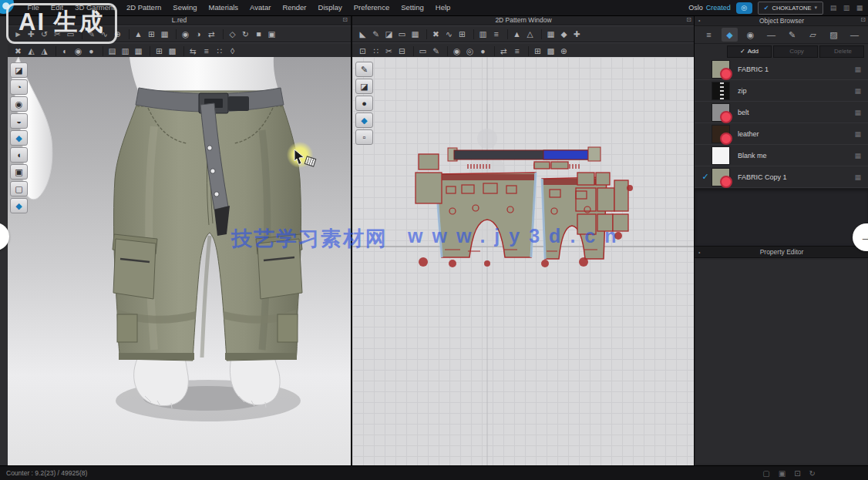  Describe the element at coordinates (782, 134) in the screenshot. I see `fabric-row: ✓ leather ▦` at that location.